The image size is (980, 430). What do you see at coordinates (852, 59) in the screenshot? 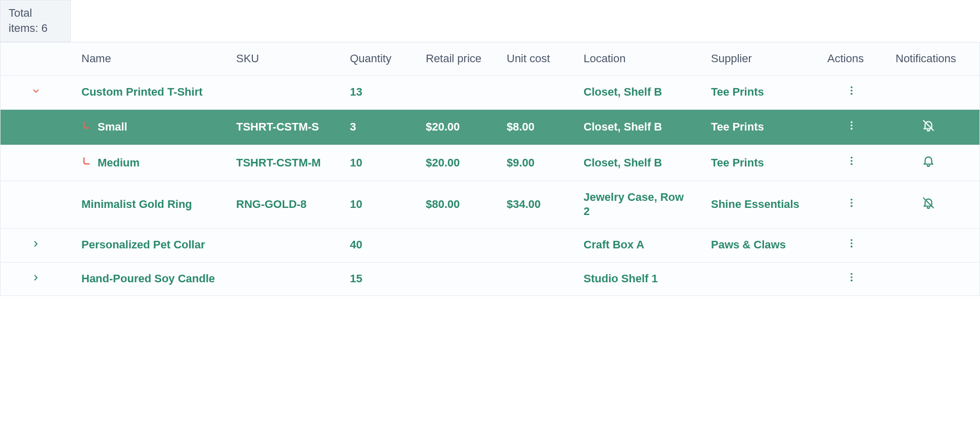
I see `col-actions: Actions` at bounding box center [852, 59].